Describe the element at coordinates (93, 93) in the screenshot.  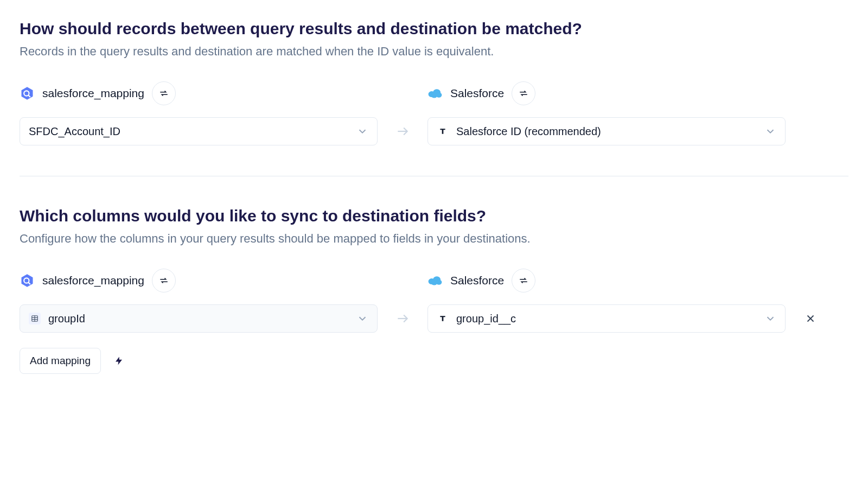
I see `match-source-label: salesforce_mapping` at that location.